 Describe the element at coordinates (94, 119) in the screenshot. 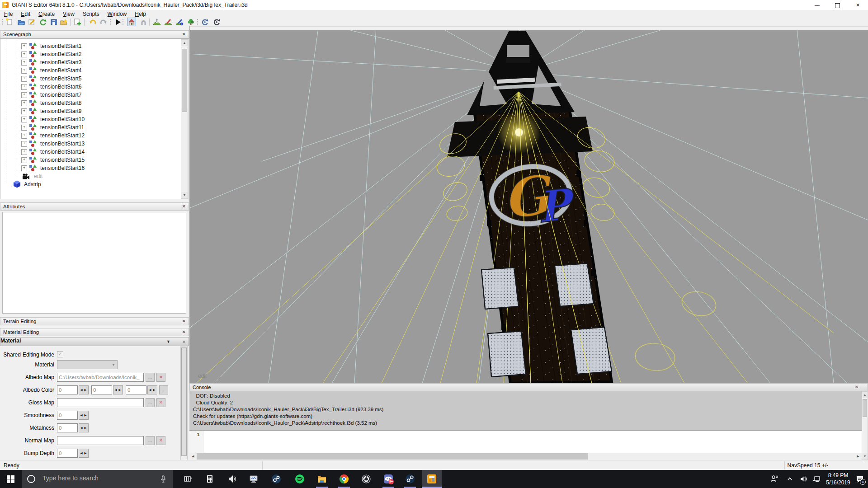

I see `scenegraph-tree: + tensionBeltStart1 + tensionBeltStart2 …` at that location.